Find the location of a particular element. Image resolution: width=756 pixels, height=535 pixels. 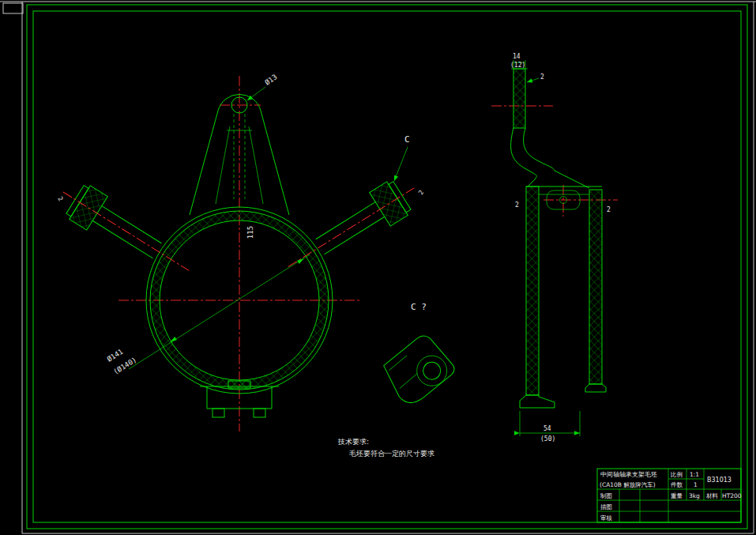

scale-label: 比例 is located at coordinates (676, 474).